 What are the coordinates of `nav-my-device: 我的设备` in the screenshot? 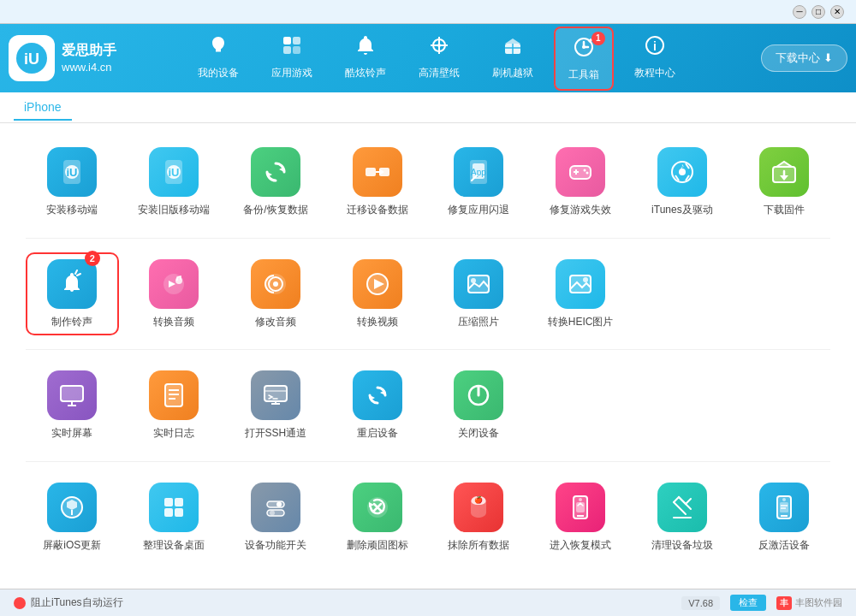 It's located at (218, 58).